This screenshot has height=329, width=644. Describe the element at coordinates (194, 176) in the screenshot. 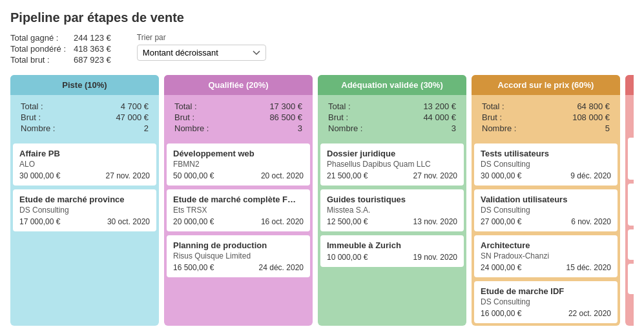

I see `deal-amount: 50 000,00 €` at that location.